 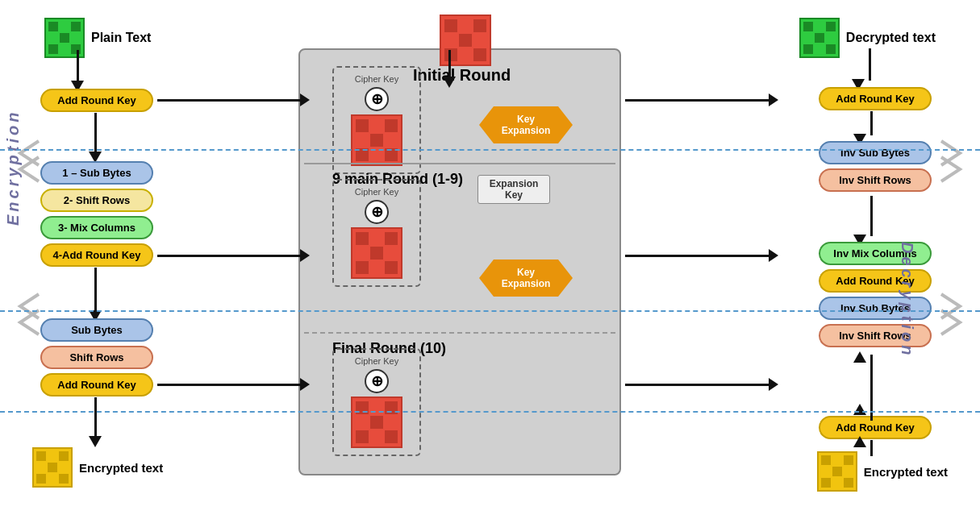 I want to click on add-round-key-2: 4-Add Round Key, so click(x=97, y=255).